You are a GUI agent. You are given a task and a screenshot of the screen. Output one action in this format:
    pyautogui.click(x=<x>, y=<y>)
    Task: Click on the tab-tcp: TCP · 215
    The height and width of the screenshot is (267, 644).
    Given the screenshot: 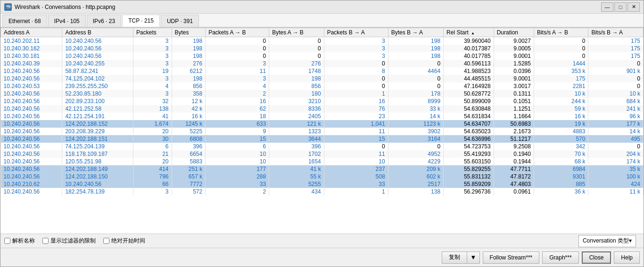 What is the action you would take?
    pyautogui.click(x=141, y=21)
    